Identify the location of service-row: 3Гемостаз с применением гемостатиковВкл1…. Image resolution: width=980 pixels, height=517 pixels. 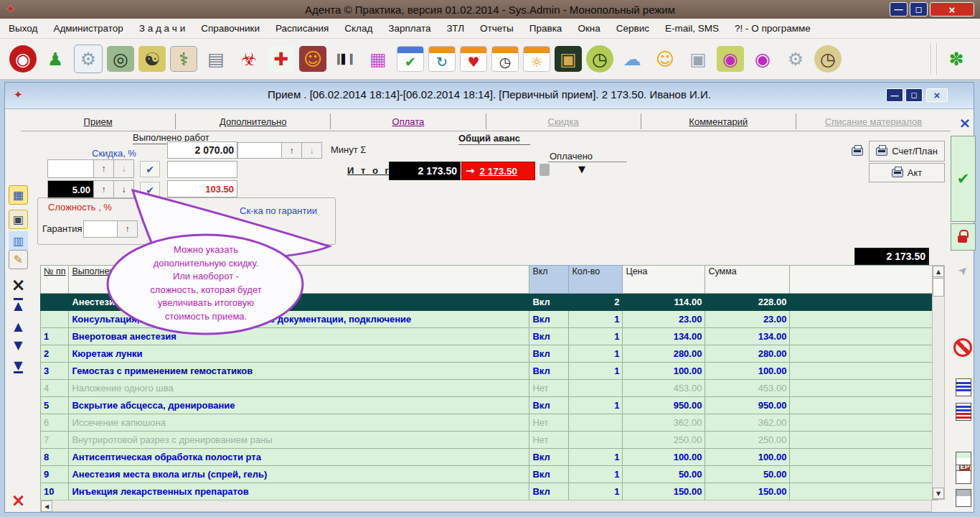
(489, 371).